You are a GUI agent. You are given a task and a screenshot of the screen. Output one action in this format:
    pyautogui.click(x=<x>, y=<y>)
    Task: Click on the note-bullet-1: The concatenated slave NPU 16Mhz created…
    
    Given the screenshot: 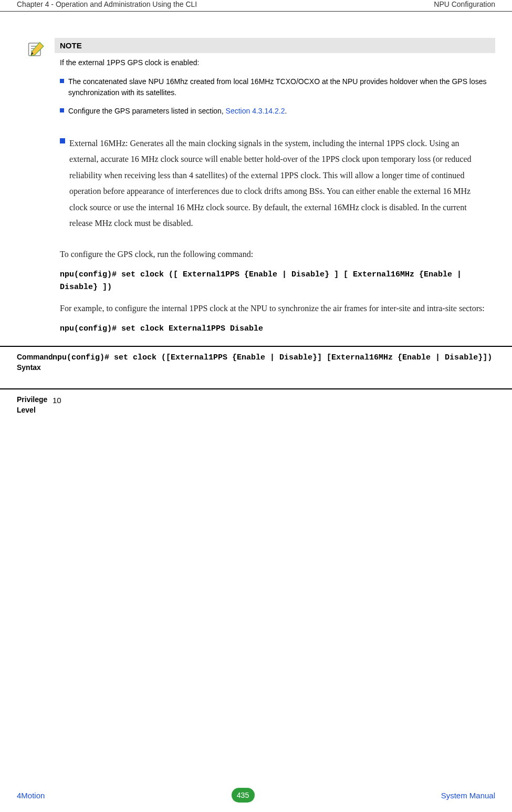 What is the action you would take?
    pyautogui.click(x=275, y=87)
    